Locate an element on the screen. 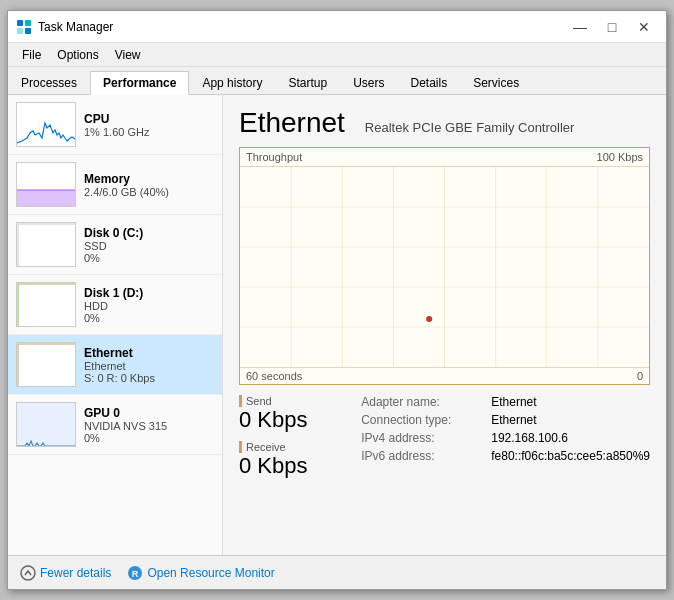  ethernet-sub2: S: 0 R: 0 Kbps is located at coordinates (149, 378).